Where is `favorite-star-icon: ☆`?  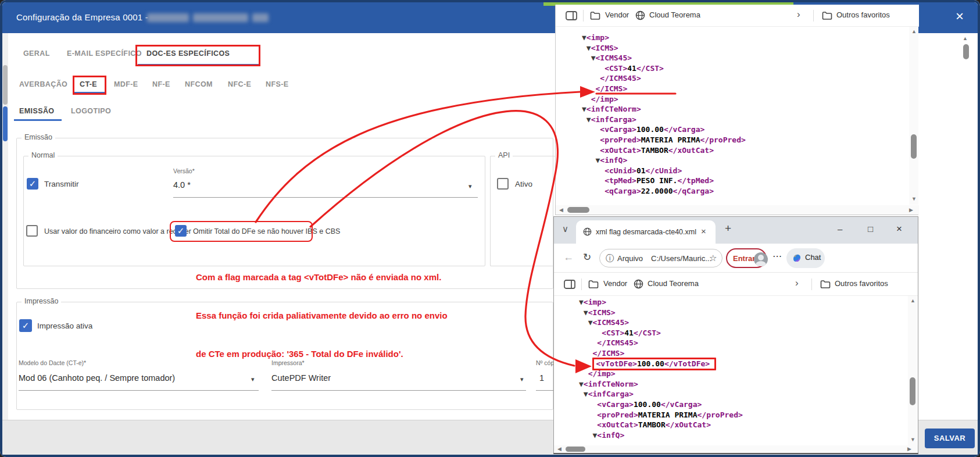
favorite-star-icon: ☆ is located at coordinates (713, 258).